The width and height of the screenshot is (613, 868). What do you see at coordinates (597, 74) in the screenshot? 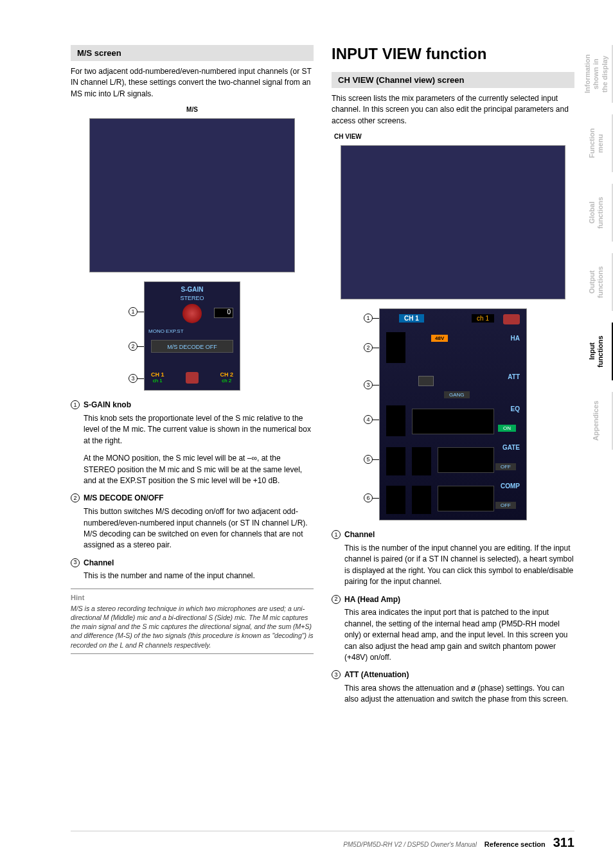
I see `tab-info-display: Information shown in the display` at bounding box center [597, 74].